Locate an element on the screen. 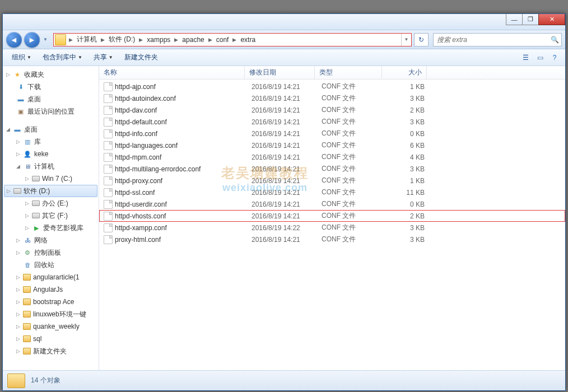 The width and height of the screenshot is (568, 392). file-row: httpd-languages.conf2016/8/19 14:21CONF … is located at coordinates (332, 146).